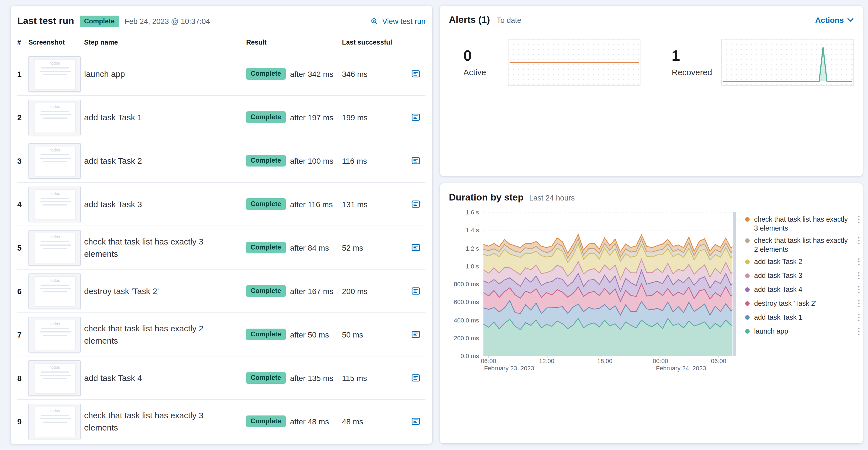 This screenshot has width=868, height=450. What do you see at coordinates (692, 72) in the screenshot?
I see `recovered-alerts-label: Recovered` at bounding box center [692, 72].